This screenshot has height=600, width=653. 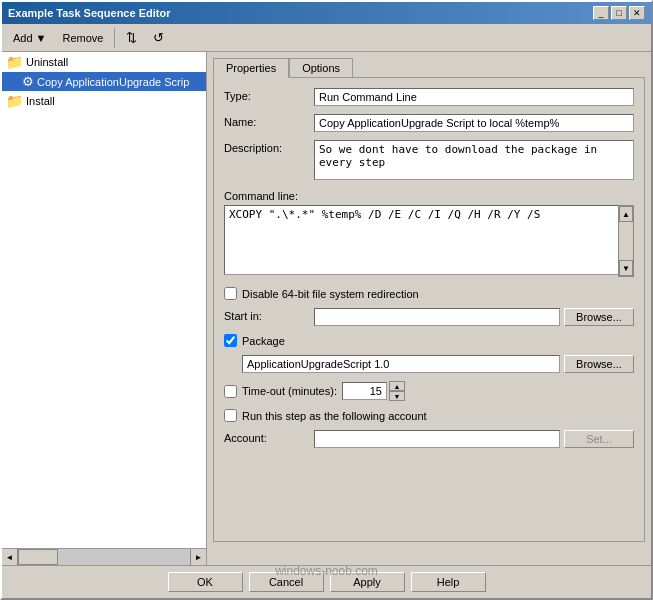 I want to click on disable-redirect-row: Disable 64-bit file system redirection, so click(x=429, y=294).